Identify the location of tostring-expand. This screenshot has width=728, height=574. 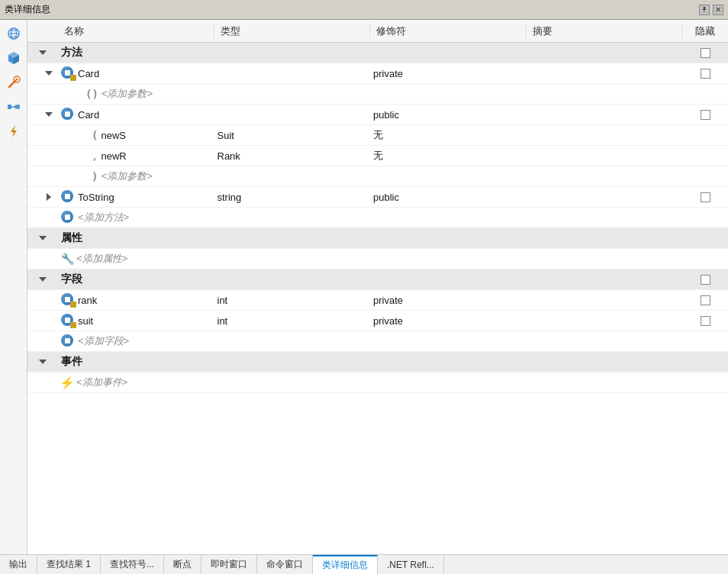
(43, 197).